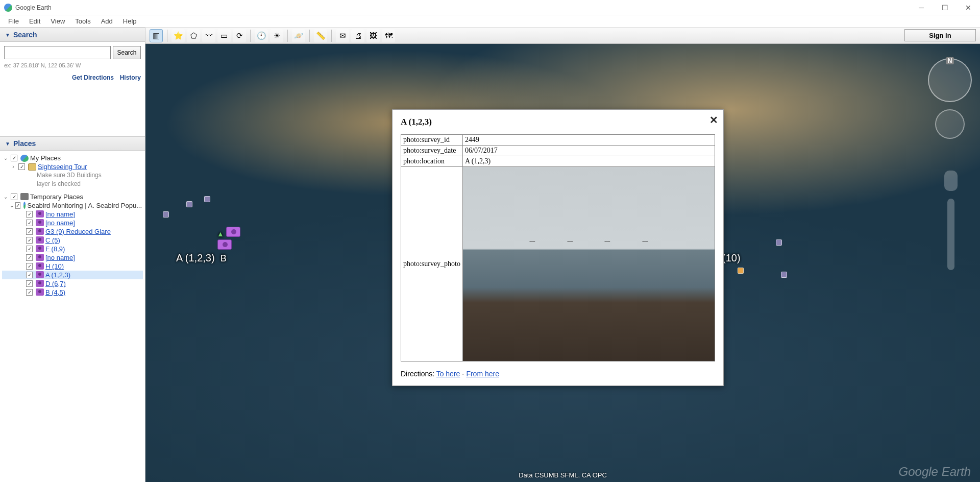  Describe the element at coordinates (209, 36) in the screenshot. I see `path-button: 〰` at that location.